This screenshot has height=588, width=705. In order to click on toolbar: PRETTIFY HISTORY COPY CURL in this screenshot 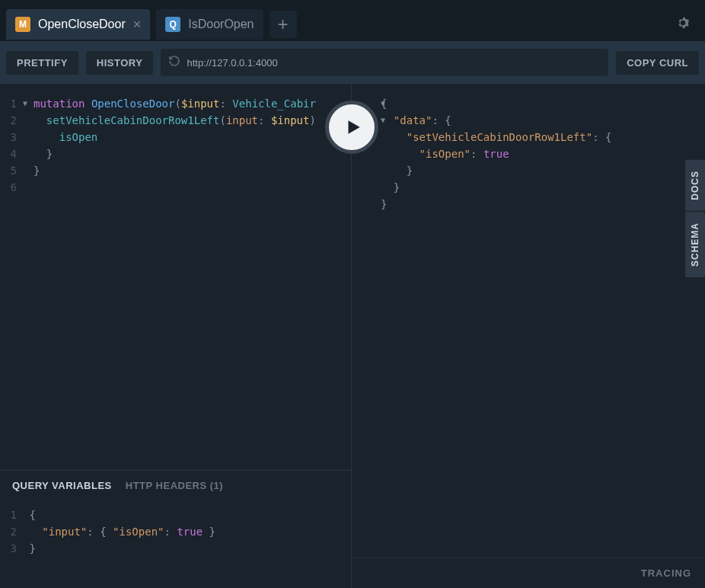, I will do `click(352, 62)`.